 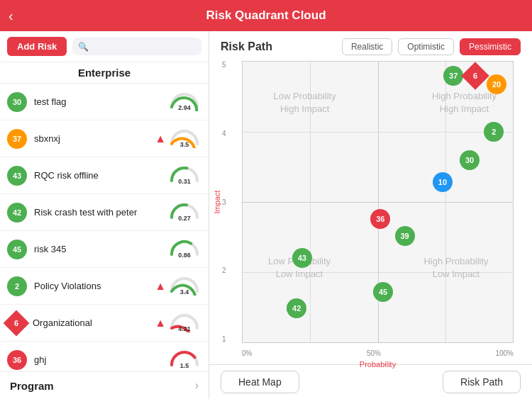 I want to click on data-point-circle: 2, so click(x=494, y=132).